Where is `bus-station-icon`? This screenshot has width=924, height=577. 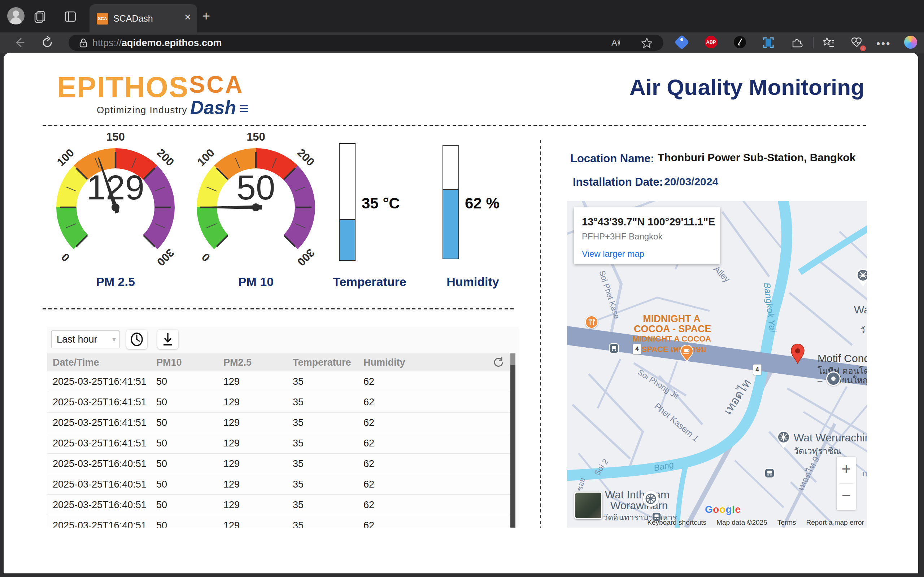 bus-station-icon is located at coordinates (614, 349).